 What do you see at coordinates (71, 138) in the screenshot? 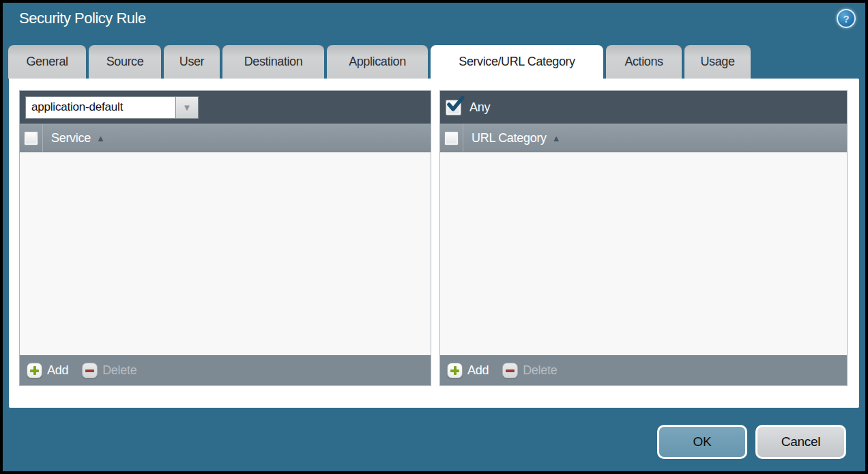
I see `service-column-label: Service` at bounding box center [71, 138].